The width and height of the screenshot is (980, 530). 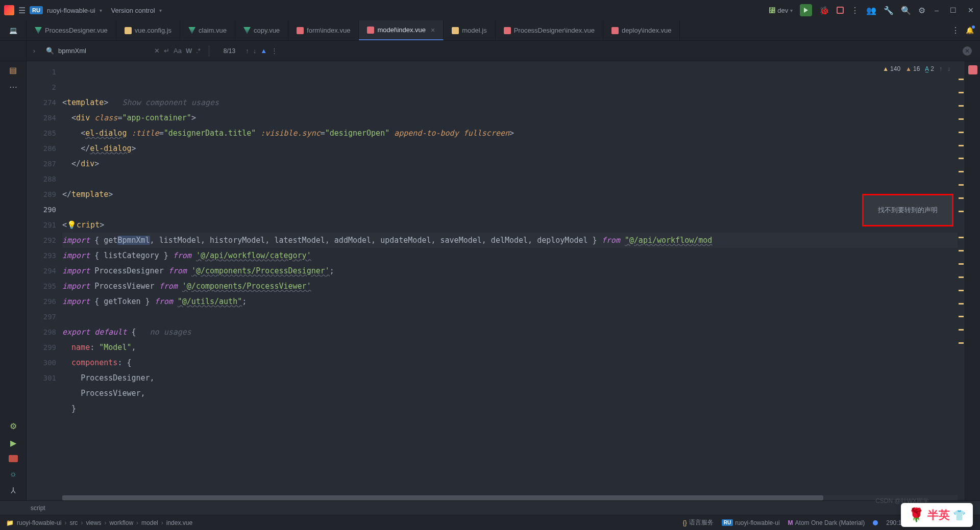 I want to click on breadcrumb-item: index.vue, so click(x=180, y=523).